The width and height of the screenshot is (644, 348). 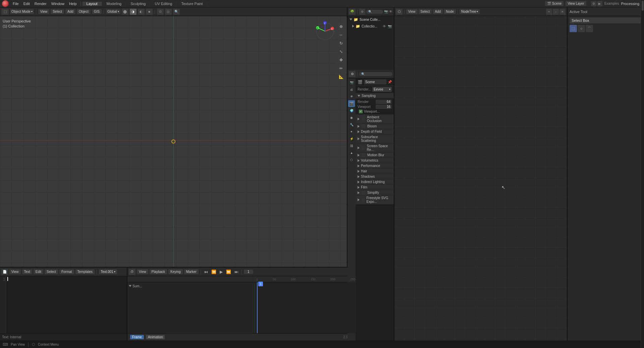 I want to click on rotate-tool: ↻, so click(x=341, y=43).